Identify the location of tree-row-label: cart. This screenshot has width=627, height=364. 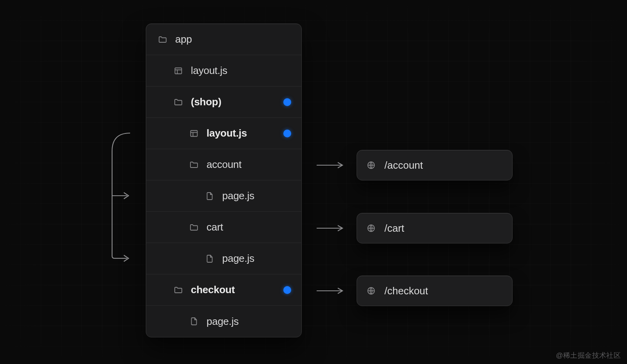
(215, 227).